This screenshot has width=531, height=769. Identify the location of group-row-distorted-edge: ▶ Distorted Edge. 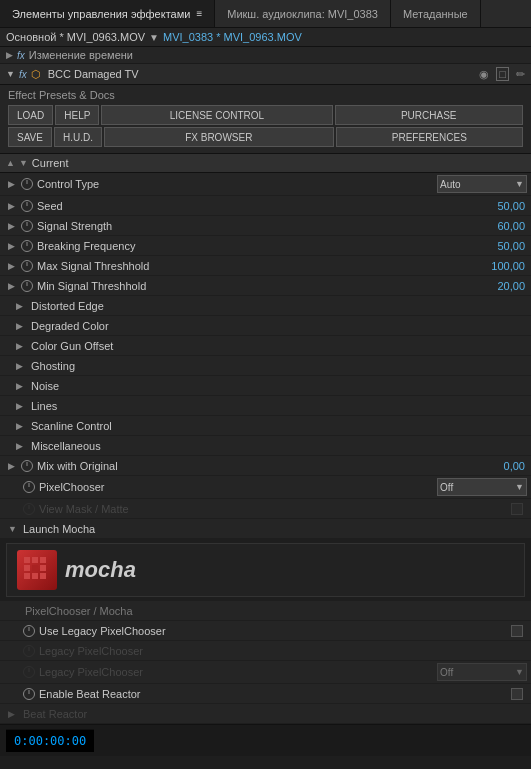
(266, 306).